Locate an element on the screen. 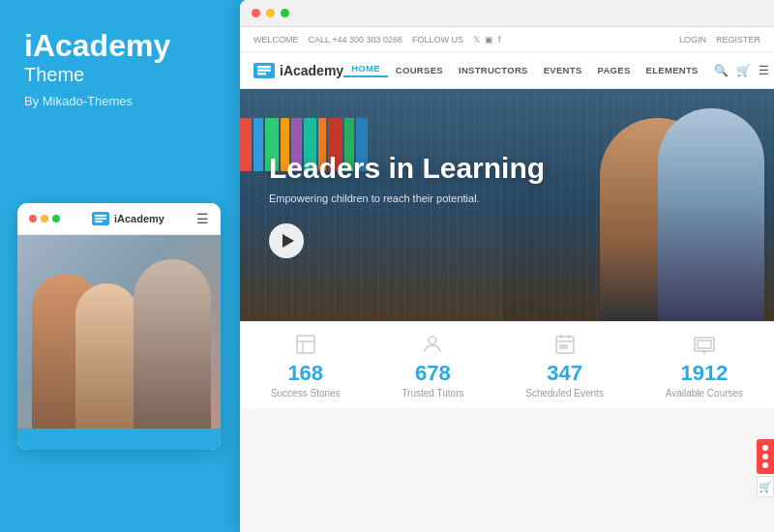 The width and height of the screenshot is (774, 532). browser-dot-green is located at coordinates (284, 14).